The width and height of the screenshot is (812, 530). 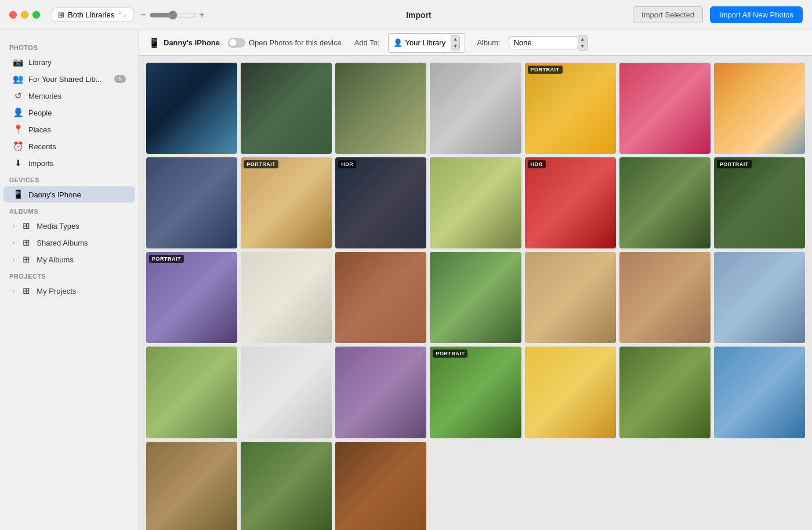 I want to click on sidebar-item-label-recents: Recents, so click(x=42, y=146).